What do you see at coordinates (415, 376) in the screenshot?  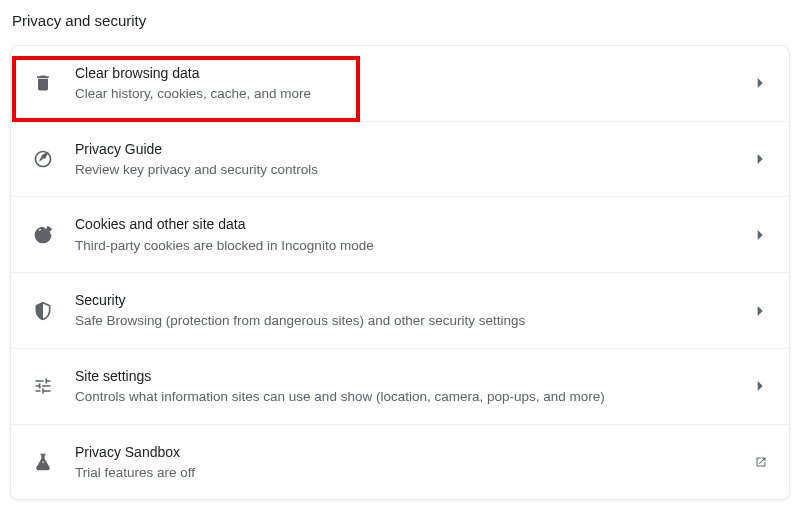 I see `row-title: Site settings` at bounding box center [415, 376].